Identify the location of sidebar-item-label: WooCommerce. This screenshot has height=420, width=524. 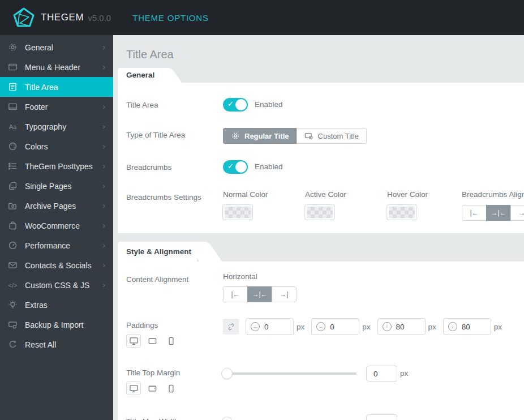
(52, 226).